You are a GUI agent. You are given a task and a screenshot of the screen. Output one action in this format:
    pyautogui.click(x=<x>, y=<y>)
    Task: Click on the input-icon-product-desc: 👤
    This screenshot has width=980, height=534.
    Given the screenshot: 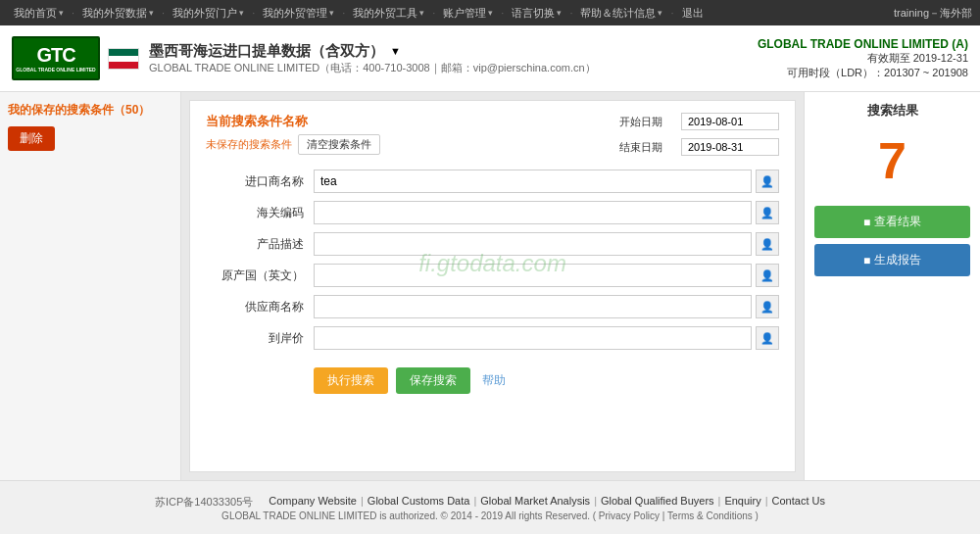 What is the action you would take?
    pyautogui.click(x=767, y=244)
    